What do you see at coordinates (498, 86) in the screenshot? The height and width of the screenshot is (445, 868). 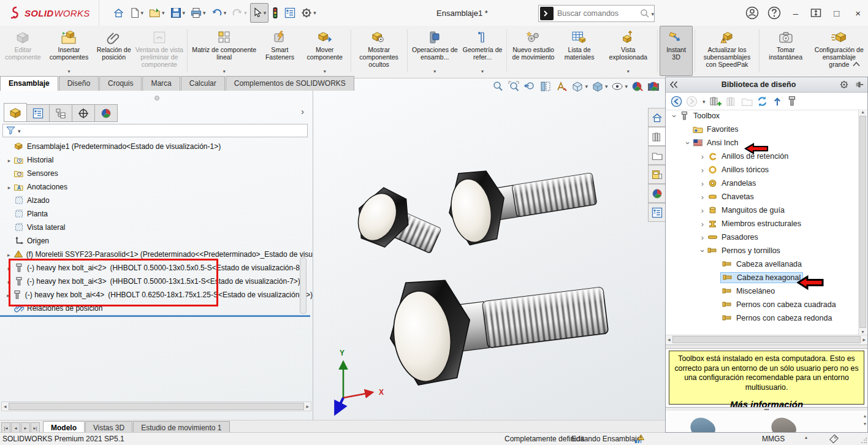 I see `zoom-fit-button` at bounding box center [498, 86].